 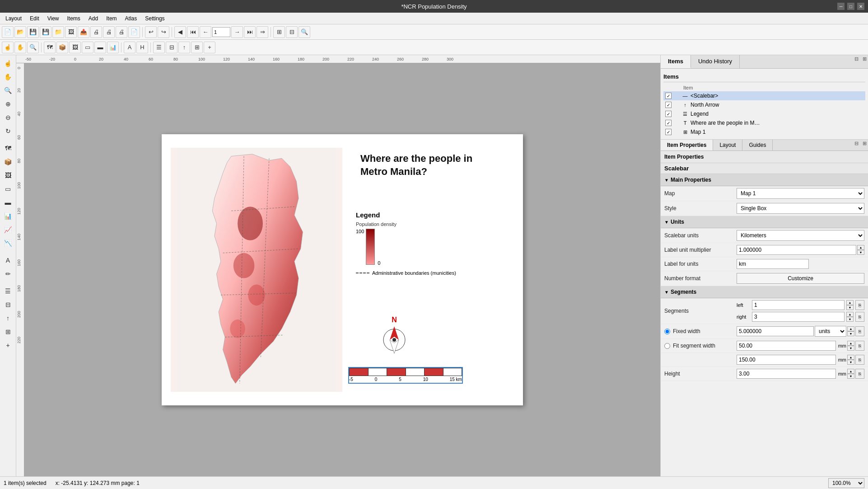 I want to click on fixed-width-unit-select: units, so click(x=831, y=331).